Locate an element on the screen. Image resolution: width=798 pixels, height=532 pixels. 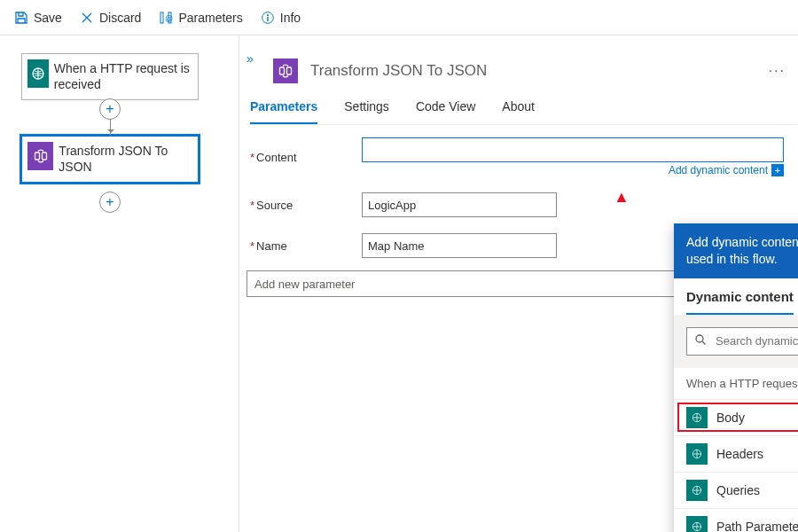
action-card-transform: Transform JSON To JSON is located at coordinates (110, 160).